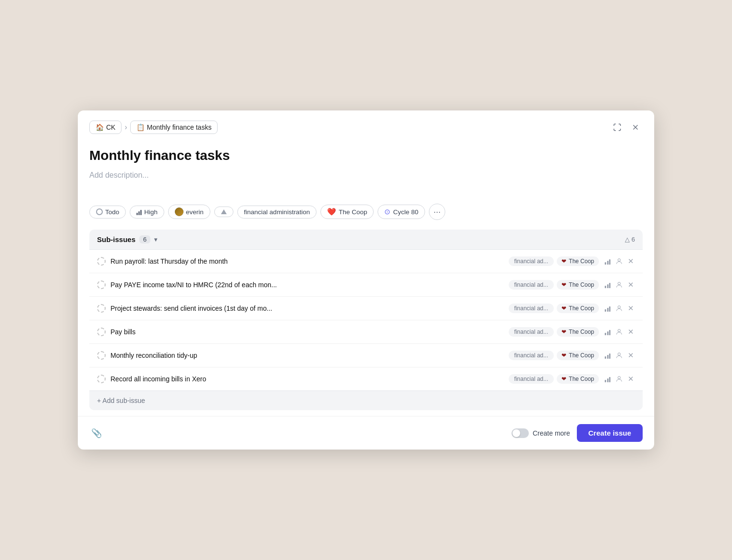 Image resolution: width=732 pixels, height=560 pixels. I want to click on status-tag: Todo, so click(108, 212).